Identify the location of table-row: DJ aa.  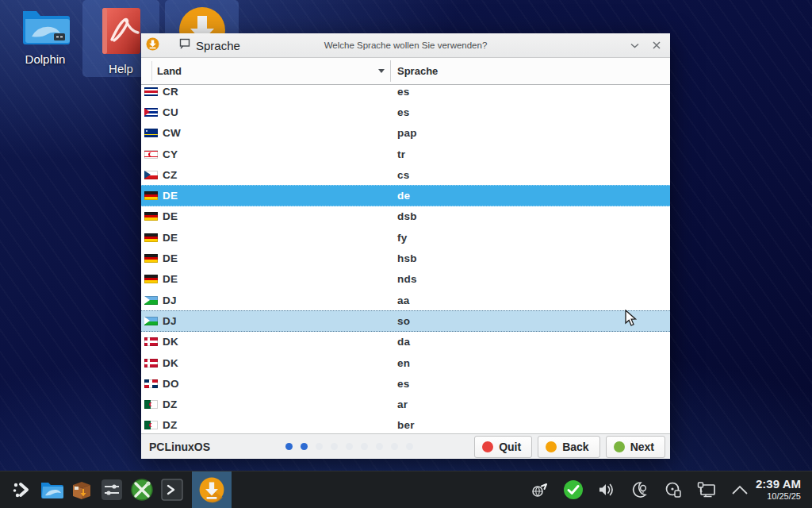
(406, 300).